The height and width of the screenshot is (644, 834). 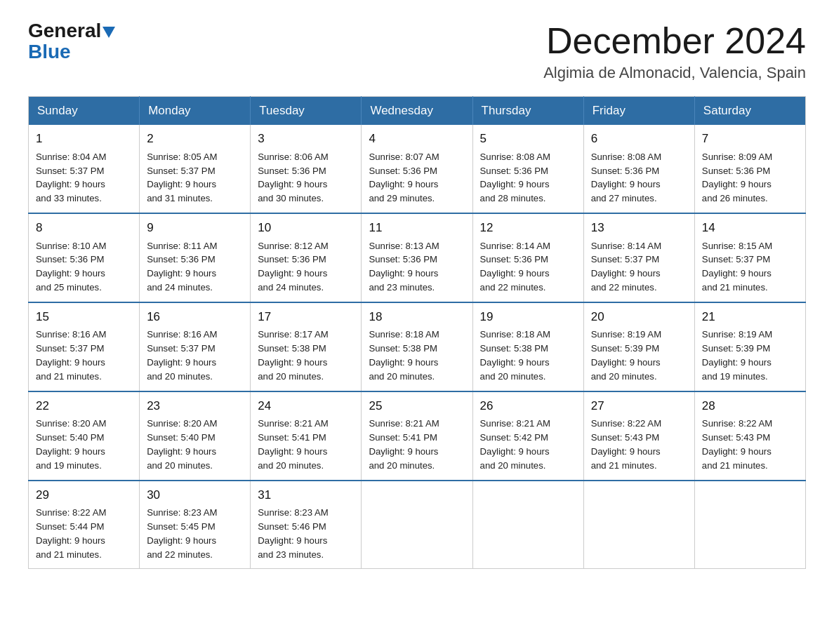 What do you see at coordinates (750, 111) in the screenshot?
I see `weekday-header-saturday: Saturday` at bounding box center [750, 111].